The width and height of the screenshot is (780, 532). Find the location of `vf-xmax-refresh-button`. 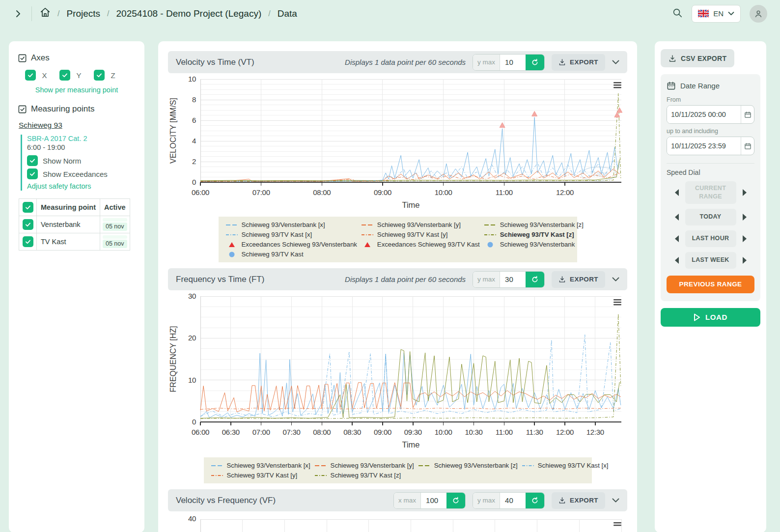

vf-xmax-refresh-button is located at coordinates (456, 501).